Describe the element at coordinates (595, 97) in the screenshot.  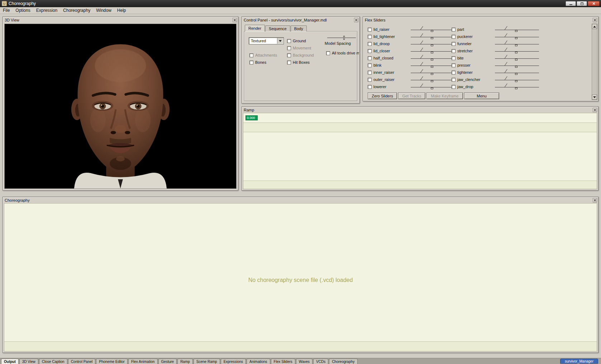
I see `scroll-down-button` at that location.